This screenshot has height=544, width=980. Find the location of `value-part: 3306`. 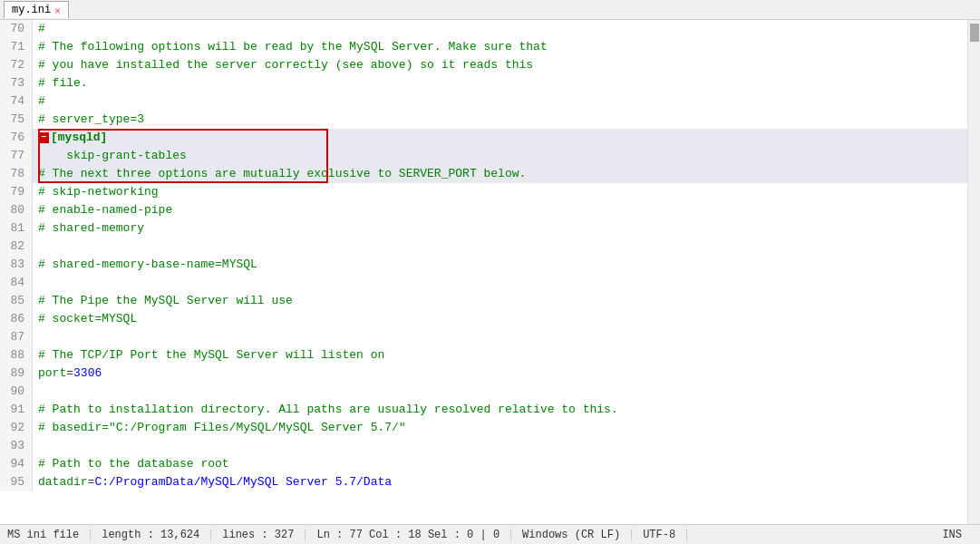

value-part: 3306 is located at coordinates (87, 374).